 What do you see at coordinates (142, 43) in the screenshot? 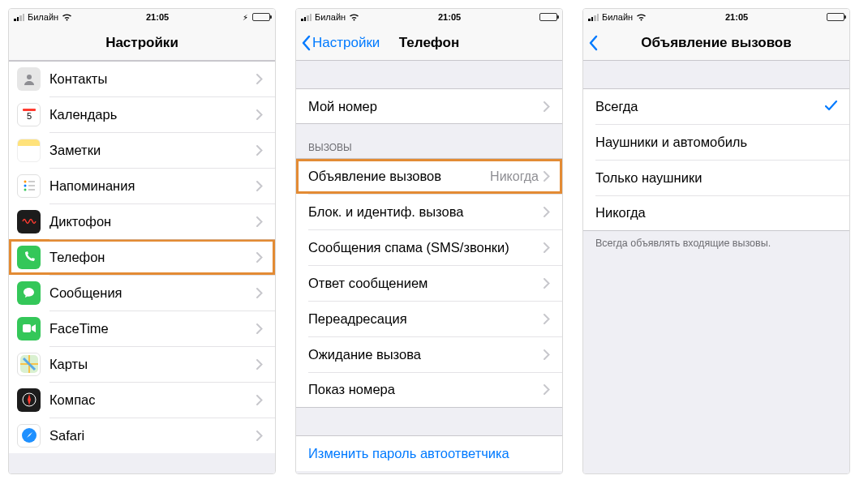
I see `nav-bar: Настройки` at bounding box center [142, 43].